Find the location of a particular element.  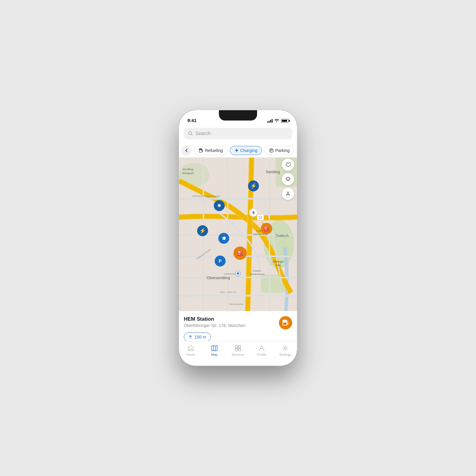

current-location is located at coordinates (238, 273).